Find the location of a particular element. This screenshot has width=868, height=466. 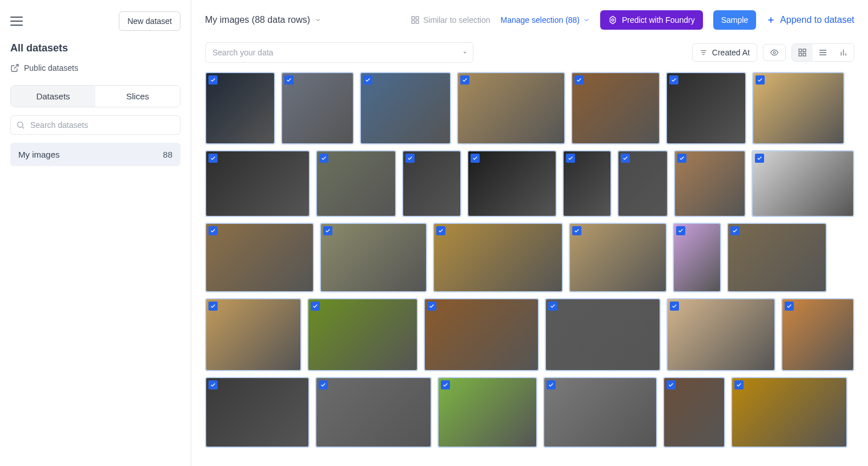

new-dataset-button: New dataset is located at coordinates (150, 21).